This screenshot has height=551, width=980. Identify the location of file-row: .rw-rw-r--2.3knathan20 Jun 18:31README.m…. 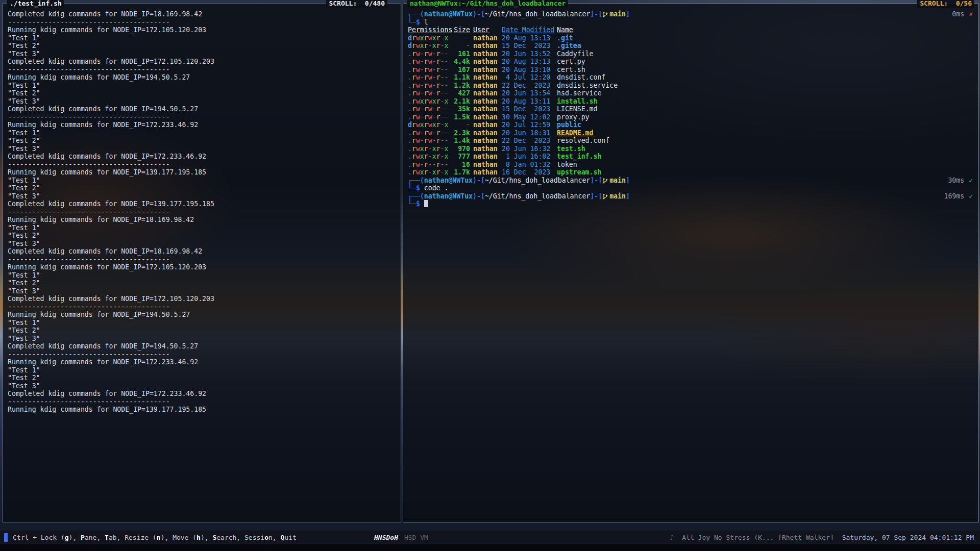
(691, 133).